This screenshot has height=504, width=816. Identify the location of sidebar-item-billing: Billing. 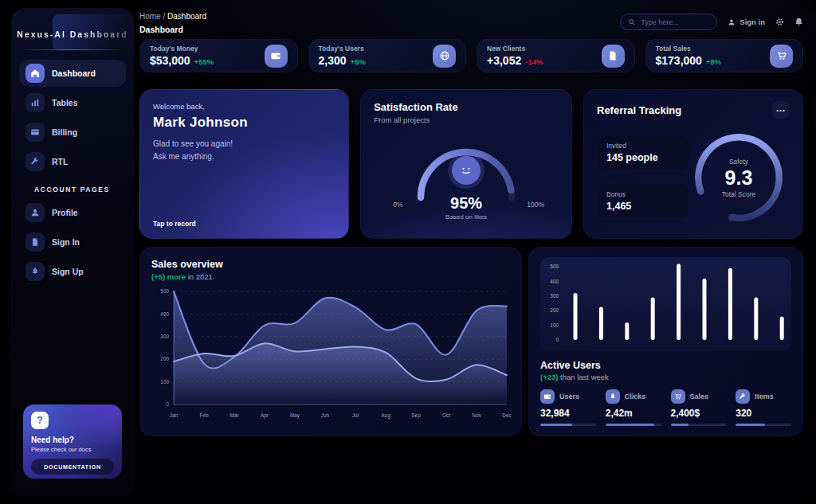
(73, 132).